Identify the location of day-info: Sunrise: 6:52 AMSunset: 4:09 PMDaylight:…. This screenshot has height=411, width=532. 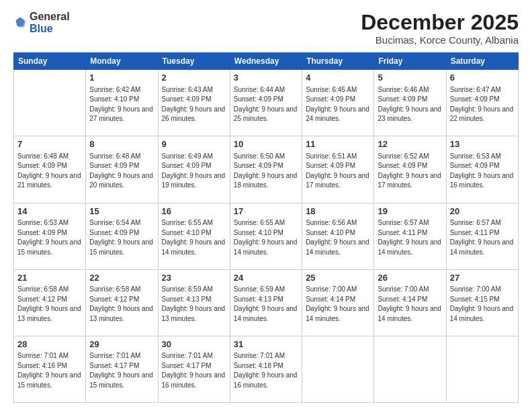
(410, 171).